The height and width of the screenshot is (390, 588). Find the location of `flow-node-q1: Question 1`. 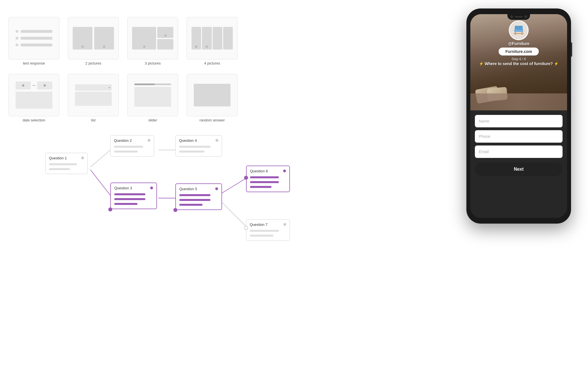

flow-node-q1: Question 1 is located at coordinates (66, 164).